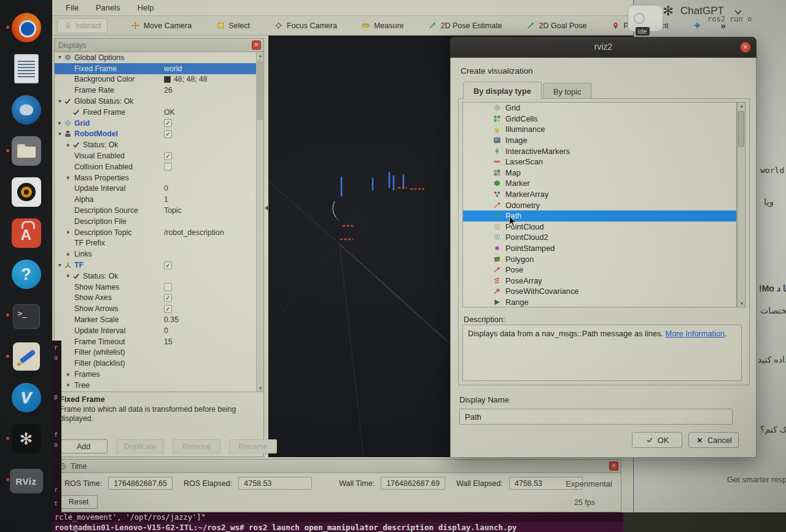  Describe the element at coordinates (599, 237) in the screenshot. I see `display-type-pointcloud2: PointCloud2` at that location.